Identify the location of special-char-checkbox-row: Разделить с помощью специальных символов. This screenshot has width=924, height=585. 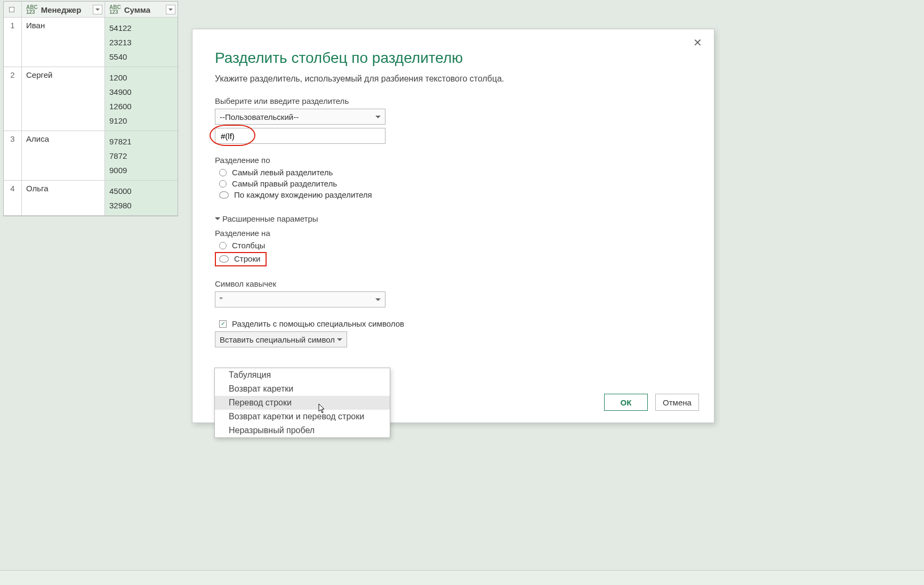
(455, 324).